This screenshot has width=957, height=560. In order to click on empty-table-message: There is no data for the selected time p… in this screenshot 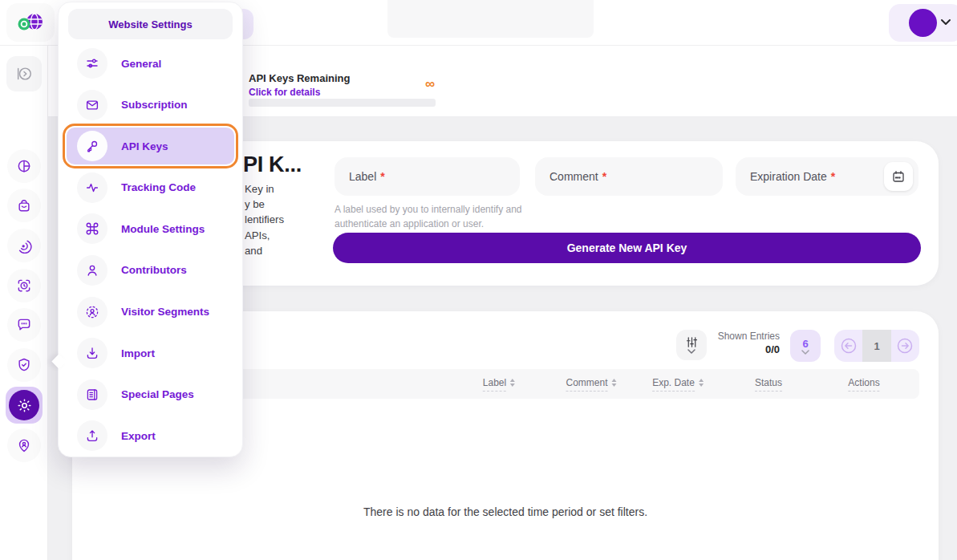, I will do `click(505, 512)`.